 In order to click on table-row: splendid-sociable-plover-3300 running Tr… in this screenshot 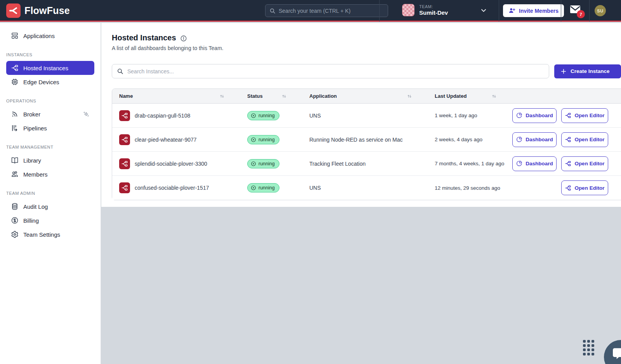, I will do `click(366, 164)`.